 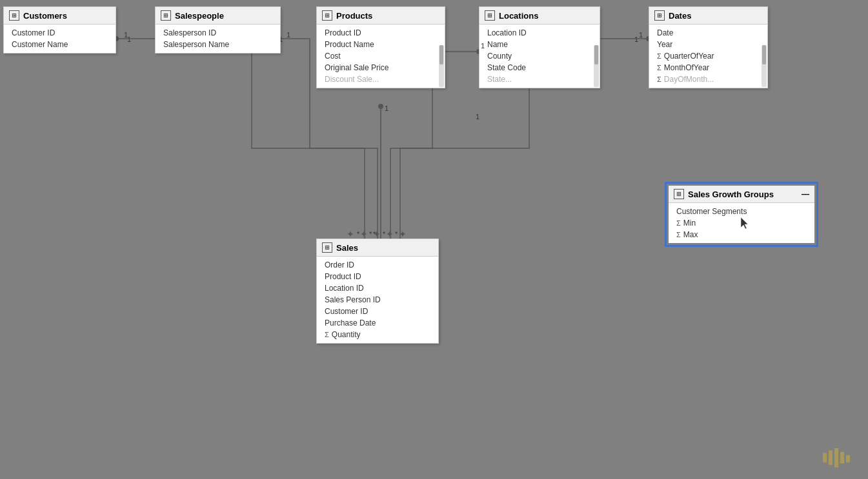 I want to click on field-label: Discount Sale..., so click(x=352, y=79).